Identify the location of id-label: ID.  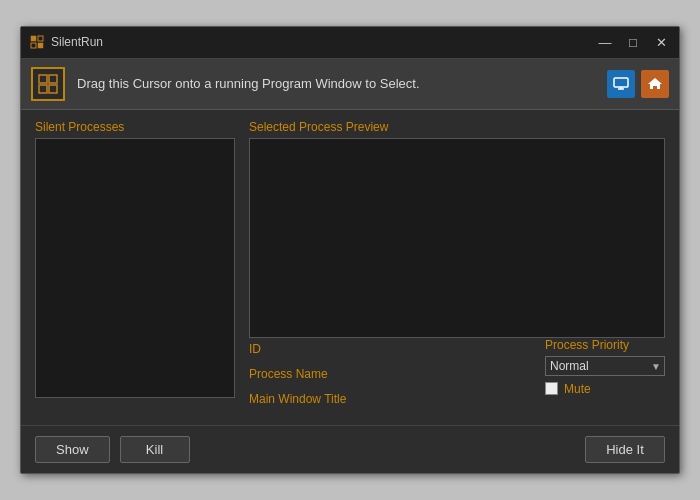
(298, 350).